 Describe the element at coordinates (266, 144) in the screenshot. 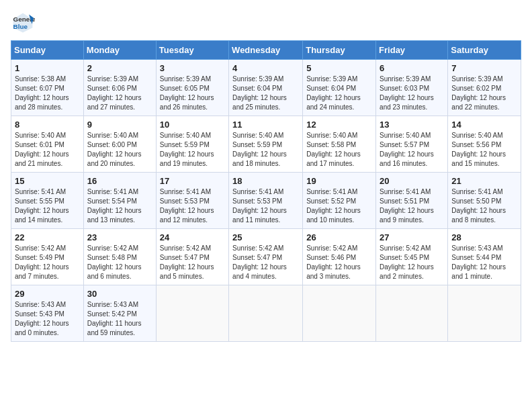

I see `calendar-cell: 11Sunrise: 5:40 AMSunset: 5:59 PMDayligh…` at that location.